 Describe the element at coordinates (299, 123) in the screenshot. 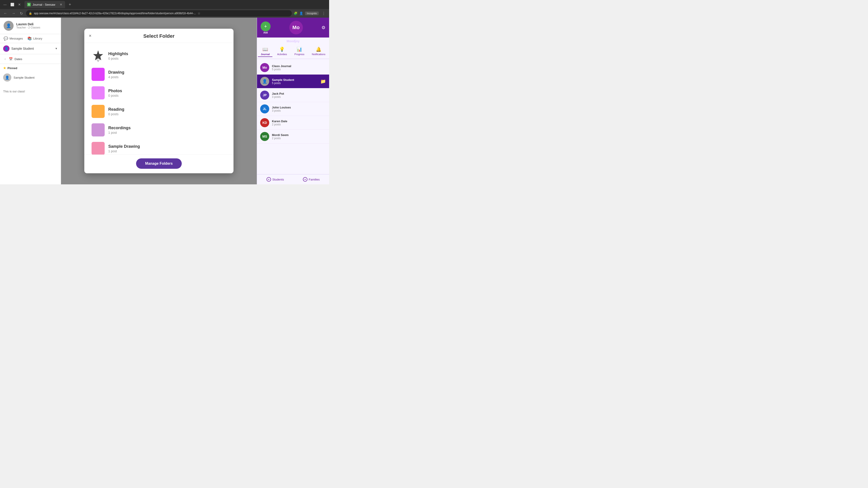

I see `karen-dale-info: Karen Dale 2 posts` at that location.